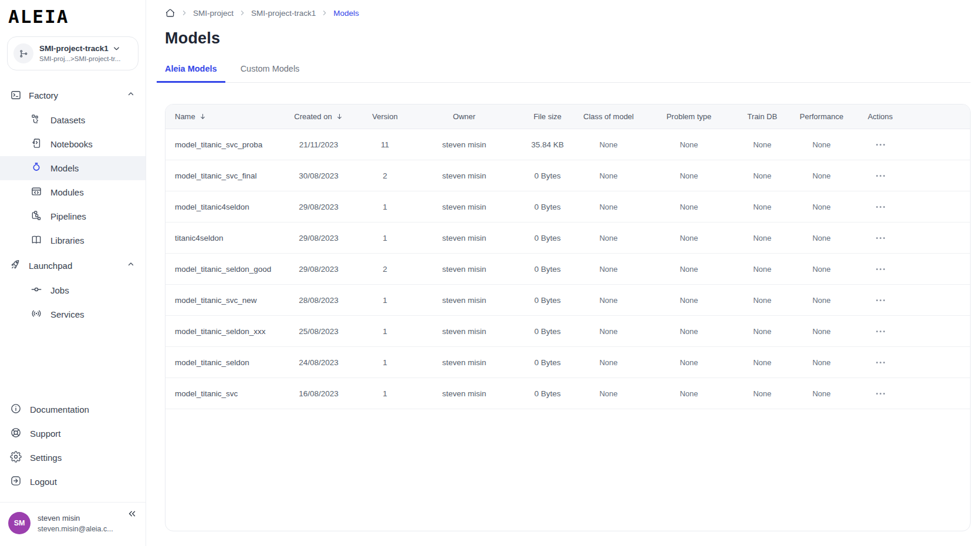  I want to click on datasets-icon, so click(36, 120).